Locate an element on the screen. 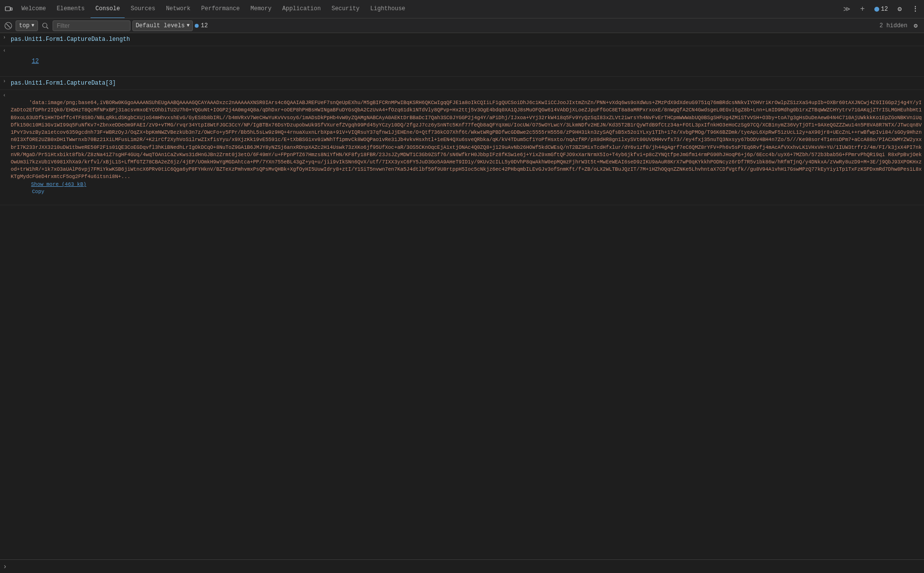 The width and height of the screenshot is (924, 573). base64-text: 'data:image/png;base64,iVBORw0KGgoAAAANS… is located at coordinates (466, 140).